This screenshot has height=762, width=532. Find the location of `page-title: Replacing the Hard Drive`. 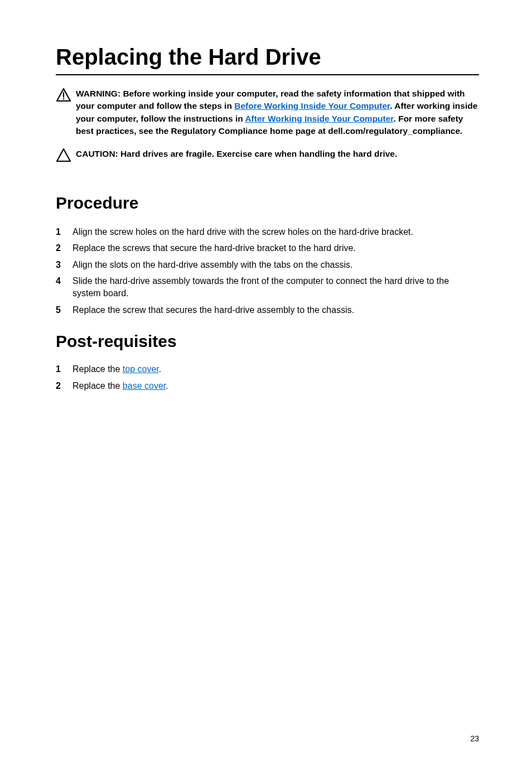

page-title: Replacing the Hard Drive is located at coordinates (268, 60).